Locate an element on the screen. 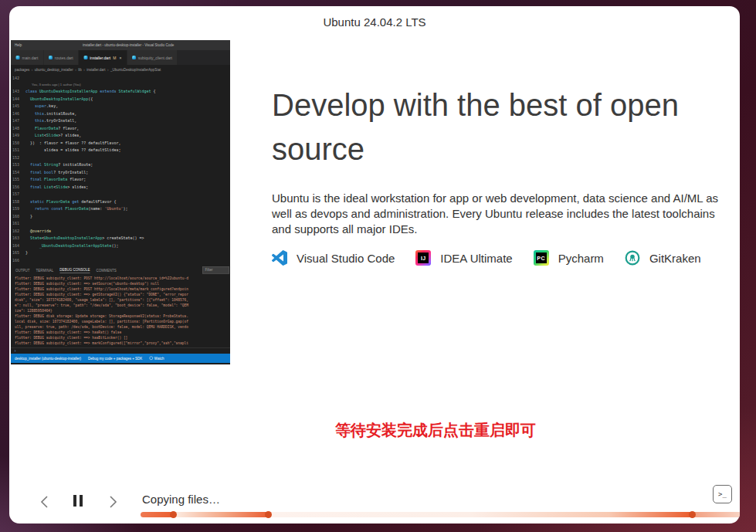 Image resolution: width=756 pixels, height=532 pixels. panel-tab: OUTPUT is located at coordinates (23, 270).